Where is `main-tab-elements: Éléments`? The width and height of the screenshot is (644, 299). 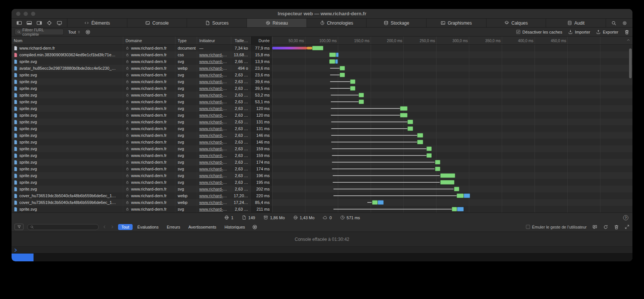 main-tab-elements: Éléments is located at coordinates (98, 23).